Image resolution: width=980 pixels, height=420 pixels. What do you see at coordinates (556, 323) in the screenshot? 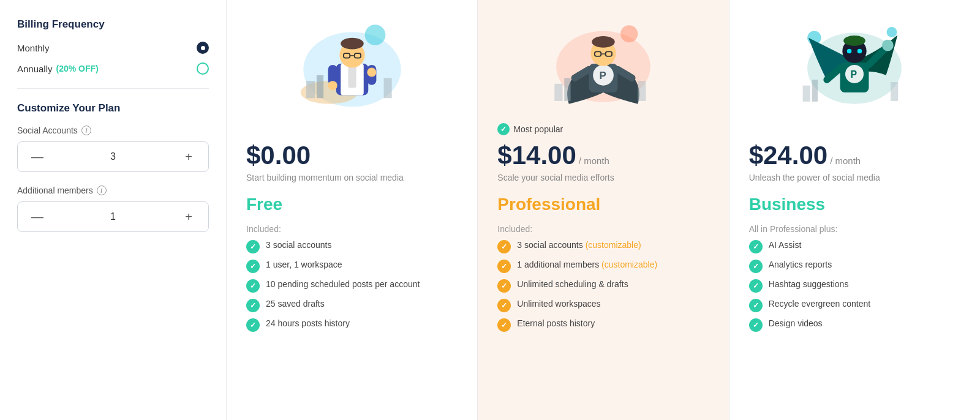
I see `feature-text: Eternal posts history` at bounding box center [556, 323].